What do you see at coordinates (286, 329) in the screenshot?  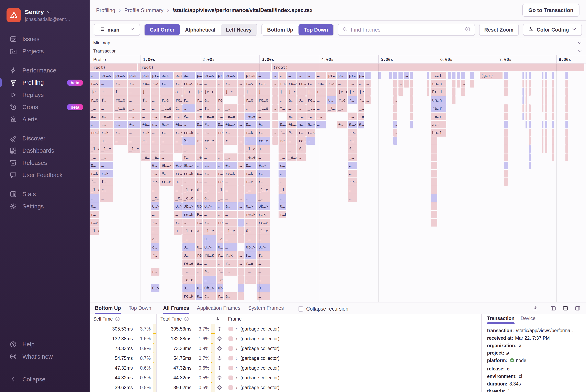 I see `table-row: 305.53ms3.7%305.53ms3.7%›(garbage collec…` at bounding box center [286, 329].